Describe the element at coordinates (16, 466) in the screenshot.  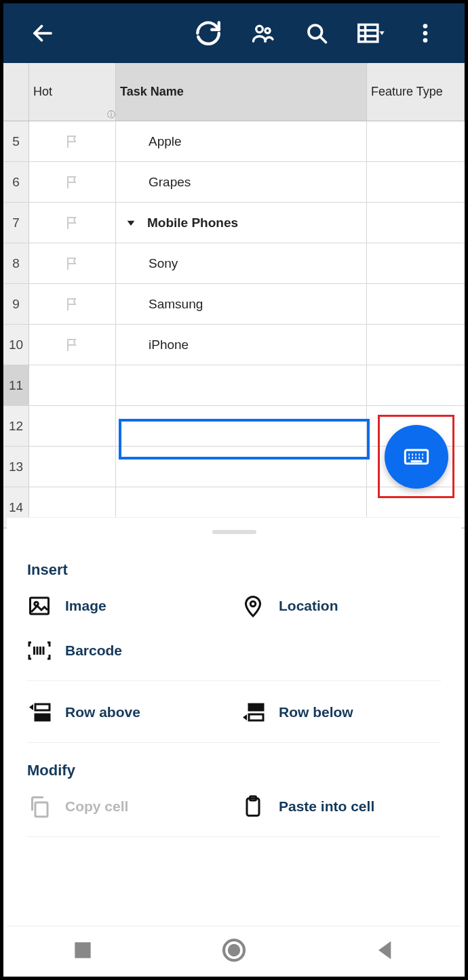
I see `row-number: 13` at that location.